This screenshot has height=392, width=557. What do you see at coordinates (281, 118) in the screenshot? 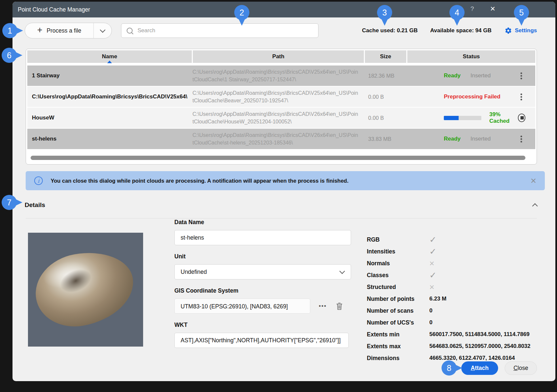
I see `table-row: HouseWC:\Users\rog\AppData\Roaming\Brics…` at bounding box center [281, 118].